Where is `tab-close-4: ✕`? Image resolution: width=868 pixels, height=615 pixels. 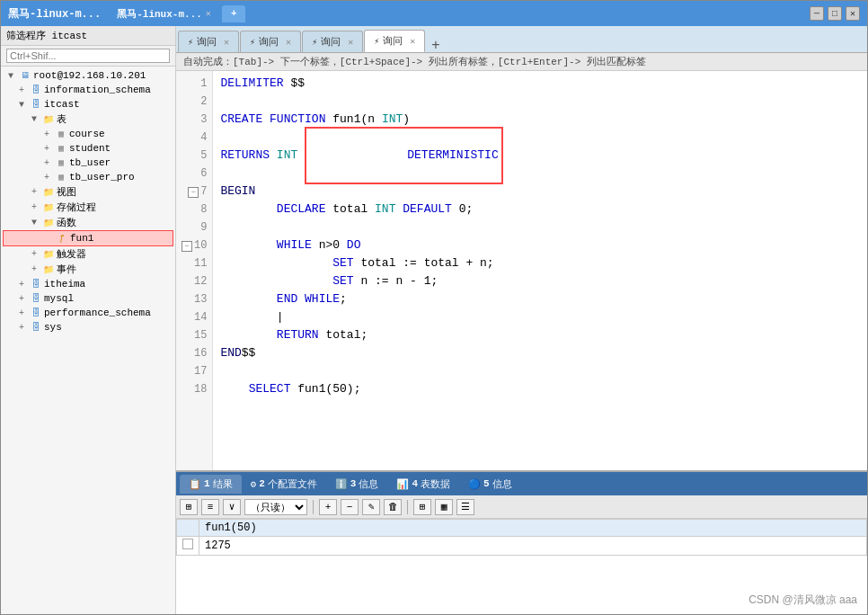 tab-close-4: ✕ is located at coordinates (412, 41).